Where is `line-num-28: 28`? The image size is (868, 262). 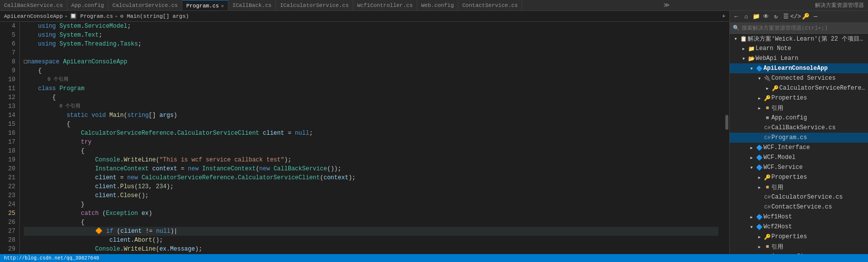
line-num-28: 28 is located at coordinates (10, 240).